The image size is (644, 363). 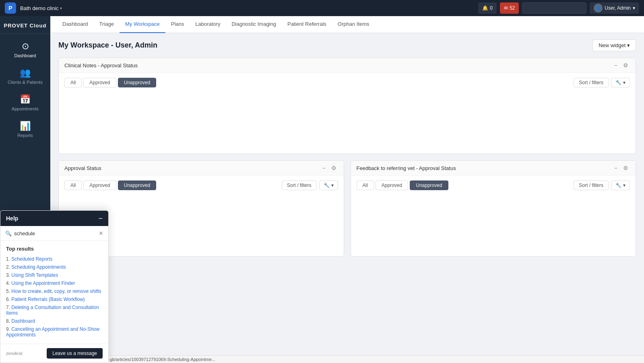 What do you see at coordinates (43, 283) in the screenshot?
I see `help-result-link-4: Using the Appointment Finder` at bounding box center [43, 283].